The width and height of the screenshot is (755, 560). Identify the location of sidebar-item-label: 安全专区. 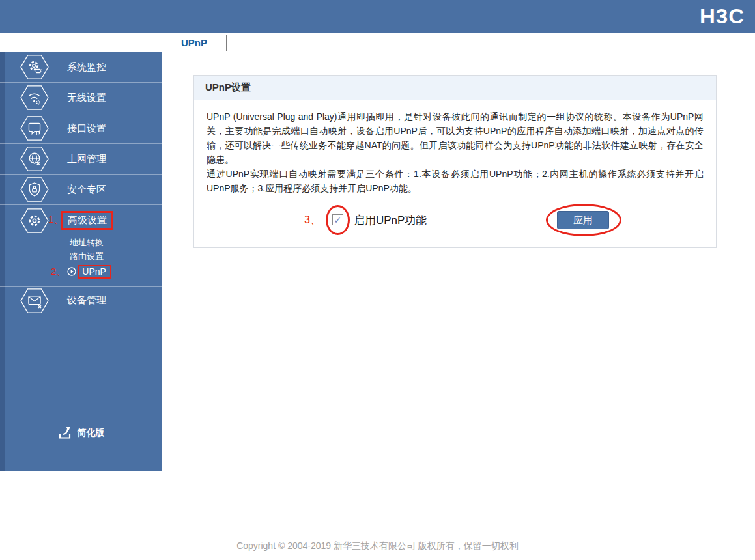
(87, 190).